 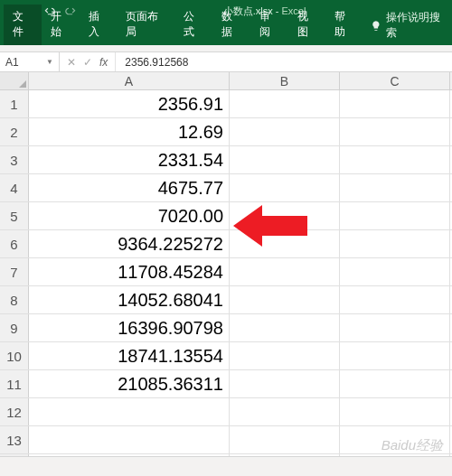 What do you see at coordinates (285, 81) in the screenshot?
I see `column-header-B: B` at bounding box center [285, 81].